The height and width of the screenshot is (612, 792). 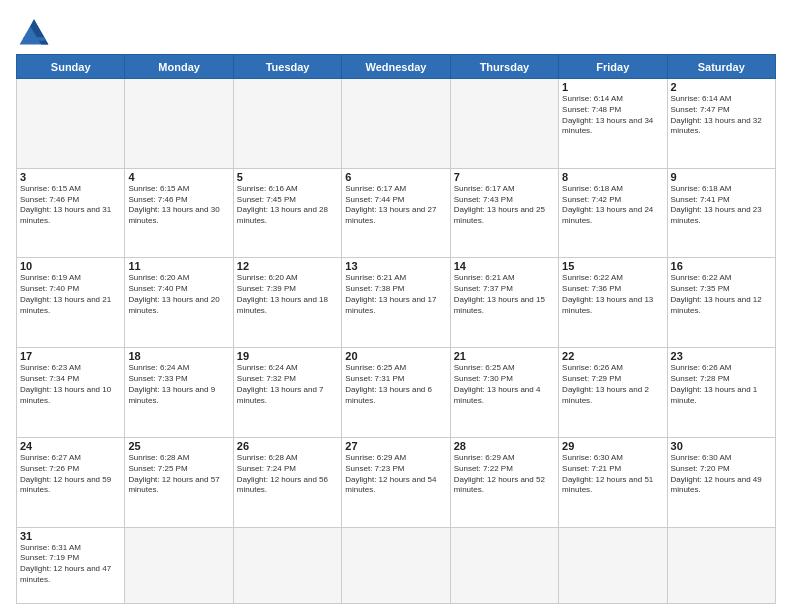 What do you see at coordinates (396, 482) in the screenshot?
I see `week-row-4: 24Sunrise: 6:27 AMSunset: 7:26 PMDayligh…` at bounding box center [396, 482].